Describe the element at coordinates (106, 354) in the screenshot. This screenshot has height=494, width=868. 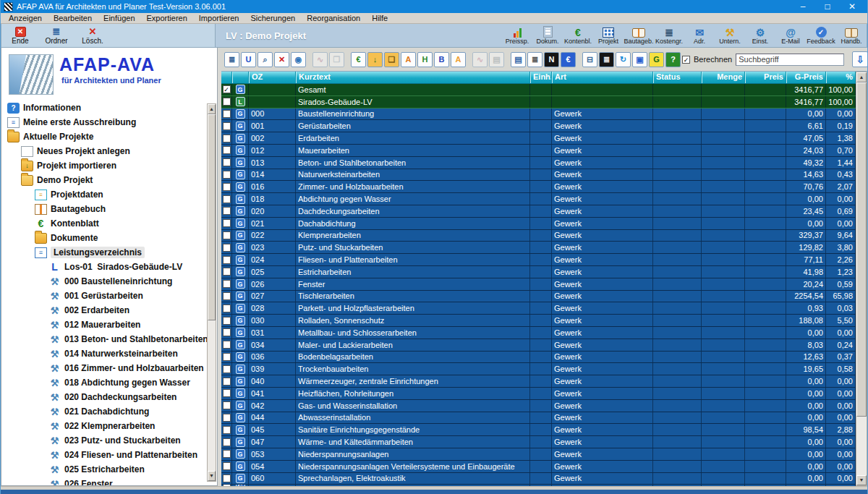
I see `tree-item-014-naturwerksteinarbeiten: ⚒014 Naturwerksteinarbeiten` at that location.